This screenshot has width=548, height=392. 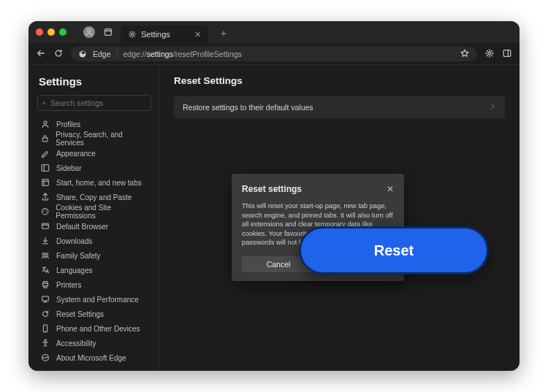 What do you see at coordinates (248, 107) in the screenshot?
I see `restore-defaults-label: Restore settings to their default values` at bounding box center [248, 107].